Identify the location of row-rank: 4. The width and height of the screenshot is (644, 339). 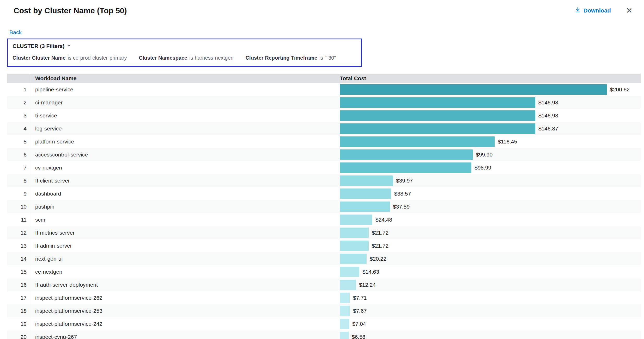
(19, 129).